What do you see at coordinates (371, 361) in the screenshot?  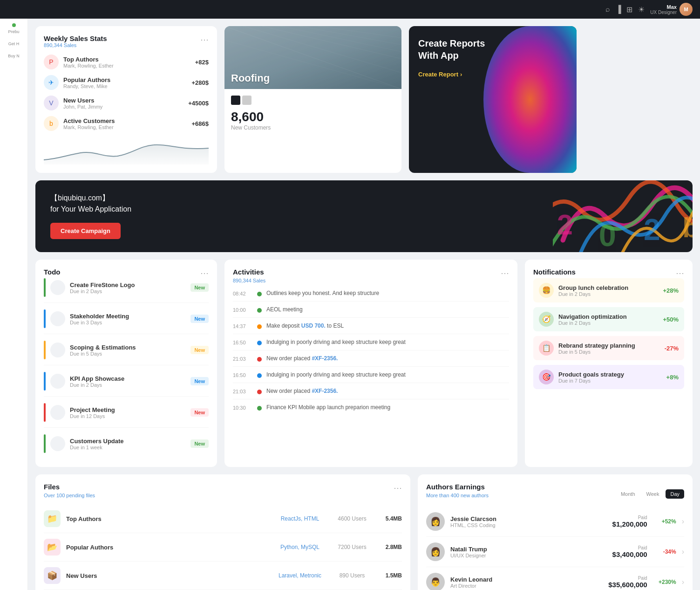 I see `activity-item-4: 21:03 New order placed #XF-2356.` at bounding box center [371, 361].